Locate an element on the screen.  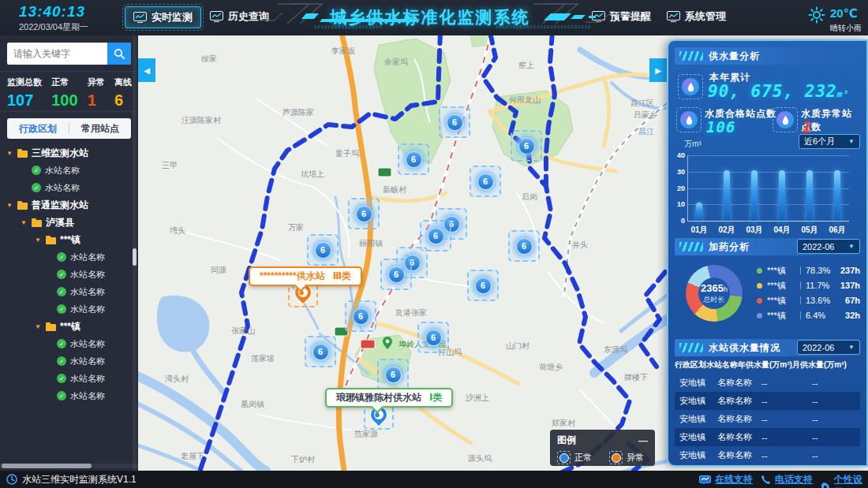
dosing-month-value: 2022-06 is located at coordinates (818, 247).